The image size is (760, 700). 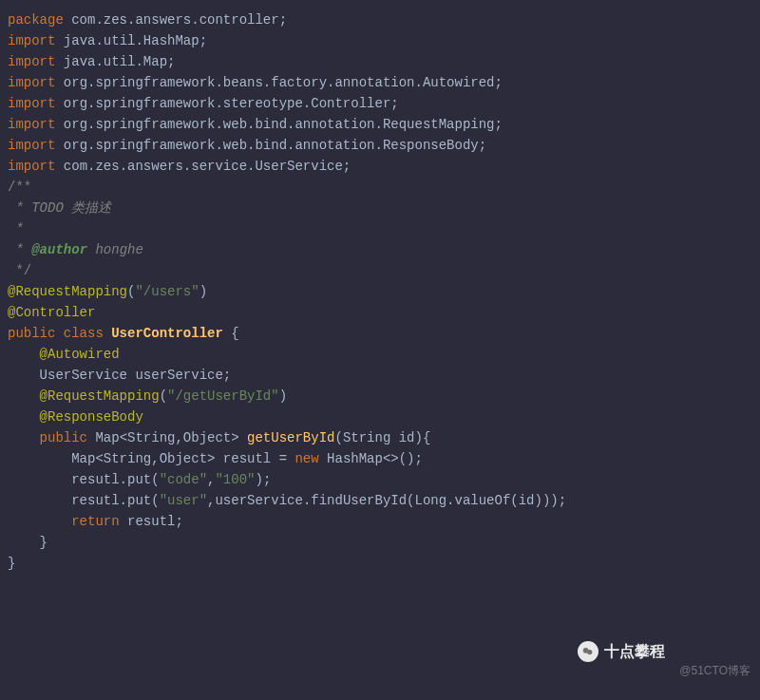 I want to click on code-line: @ResponseBody, so click(x=380, y=417).